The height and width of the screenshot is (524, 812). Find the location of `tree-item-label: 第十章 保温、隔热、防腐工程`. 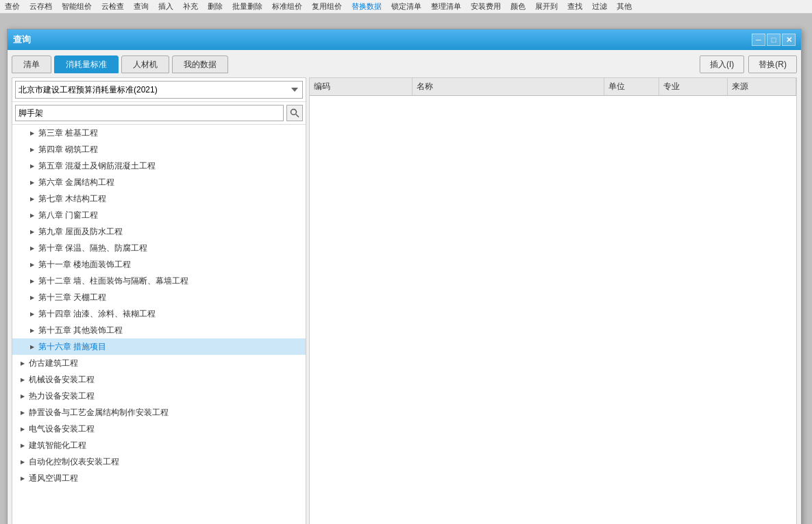

tree-item-label: 第十章 保温、隔热、防腐工程 is located at coordinates (93, 248).